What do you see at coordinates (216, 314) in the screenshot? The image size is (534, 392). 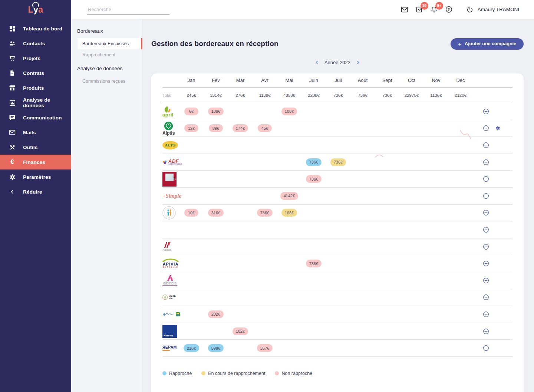 I see `amount-badge: 202€` at bounding box center [216, 314].